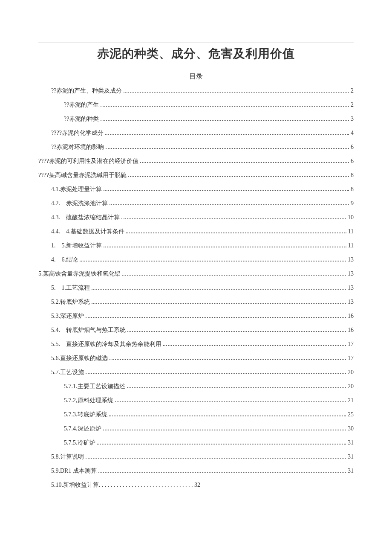 This screenshot has height=555, width=392. Describe the element at coordinates (351, 428) in the screenshot. I see `toc-entry-page: 30` at that location.